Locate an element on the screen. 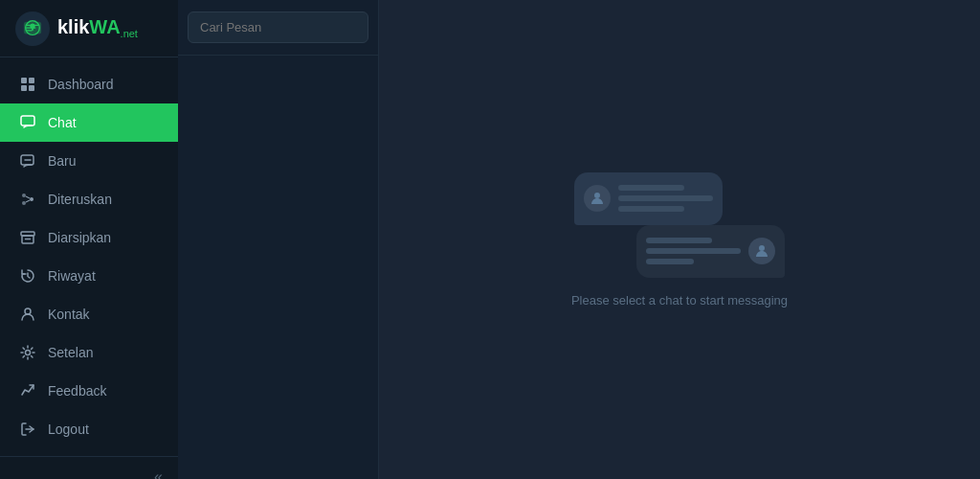  dashboard-icon is located at coordinates (28, 84).